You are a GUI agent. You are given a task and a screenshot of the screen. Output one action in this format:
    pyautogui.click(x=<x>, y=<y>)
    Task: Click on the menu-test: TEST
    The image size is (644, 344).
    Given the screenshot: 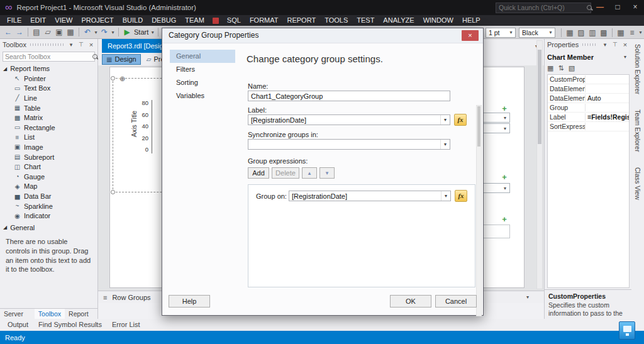 What is the action you would take?
    pyautogui.click(x=365, y=20)
    